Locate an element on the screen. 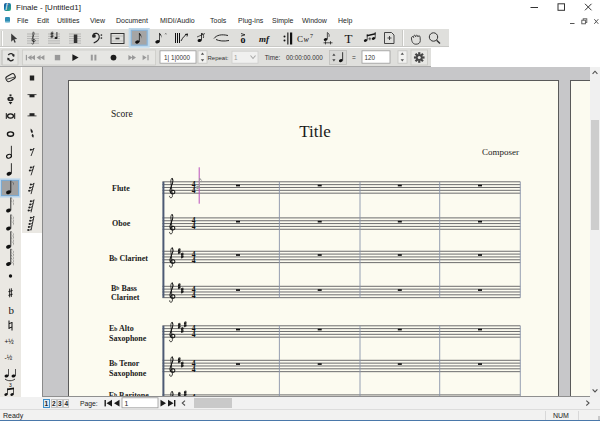  svg-text: 1| 1|0000 is located at coordinates (178, 58).